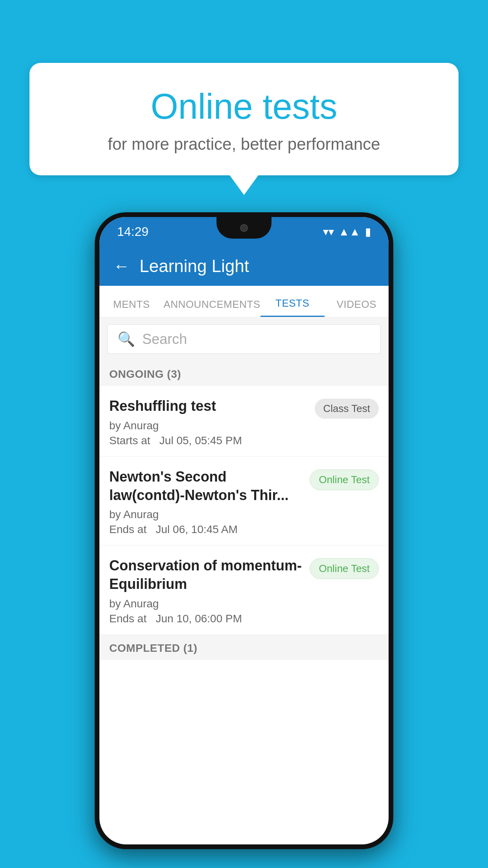 Image resolution: width=488 pixels, height=868 pixels. I want to click on completed-section-header: COMPLETED (1), so click(244, 647).